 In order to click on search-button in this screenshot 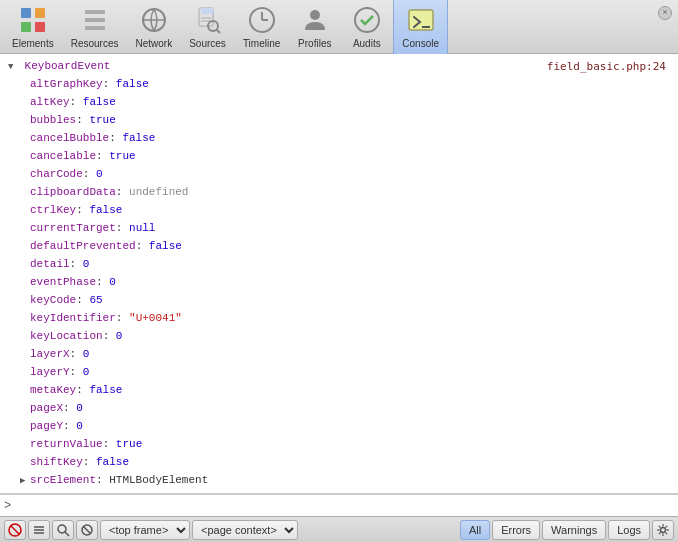, I will do `click(63, 530)`.